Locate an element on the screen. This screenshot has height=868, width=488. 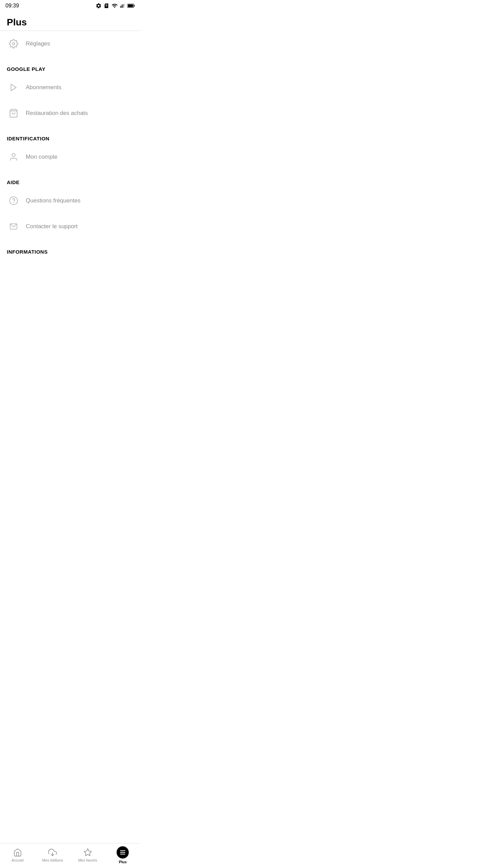
support-label: Contacter le support is located at coordinates (52, 226).